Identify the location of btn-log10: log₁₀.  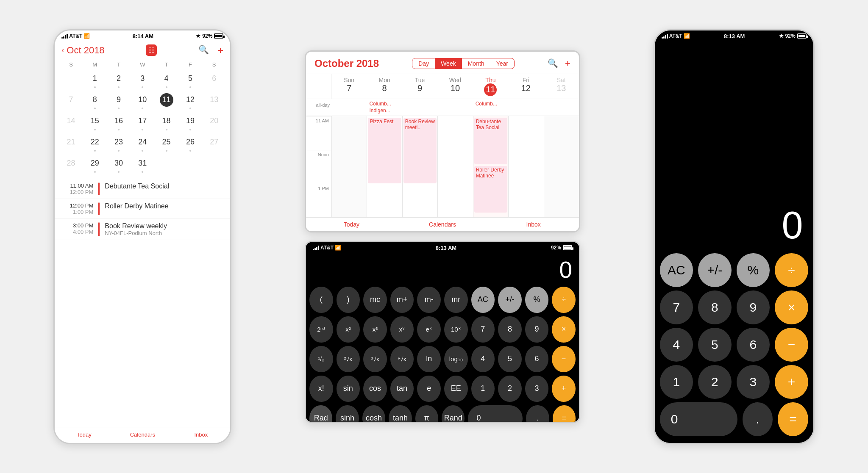
(456, 359).